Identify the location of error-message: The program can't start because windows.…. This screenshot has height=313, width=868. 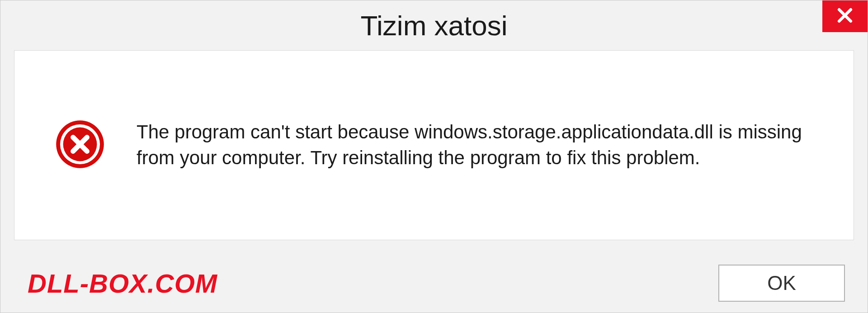
(481, 145).